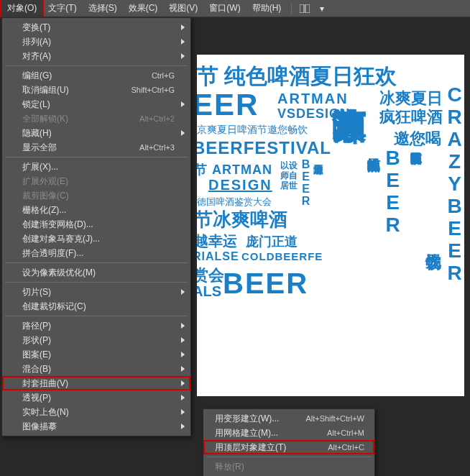  I want to click on design-text-vertical: CRAZYBEER, so click(453, 184).